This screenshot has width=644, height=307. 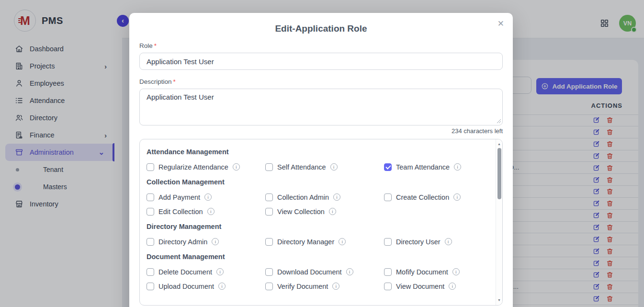 What do you see at coordinates (440, 241) in the screenshot?
I see `permission-item: Directory Useri` at bounding box center [440, 241].